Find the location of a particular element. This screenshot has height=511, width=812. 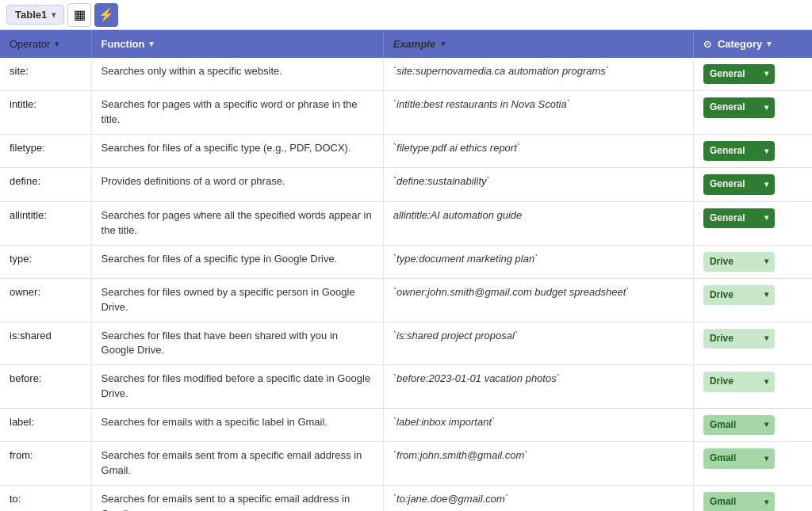

header-operator-label: Operator is located at coordinates (30, 44).